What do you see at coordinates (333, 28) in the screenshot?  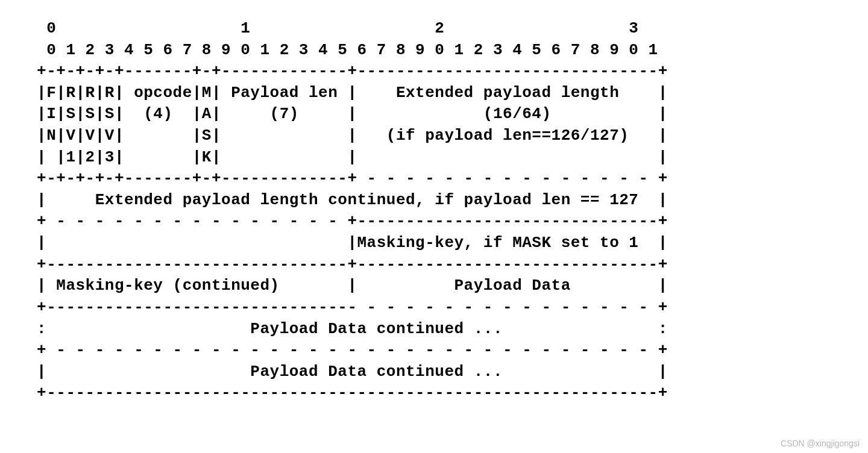 I see `bit-ruler-major: 0 1 2 3` at bounding box center [333, 28].